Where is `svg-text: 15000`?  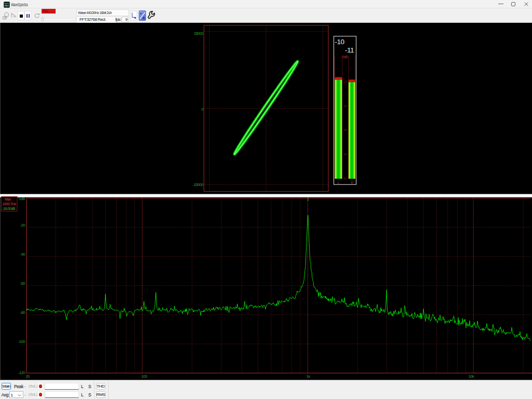
svg-text: 15000 is located at coordinates (198, 33).